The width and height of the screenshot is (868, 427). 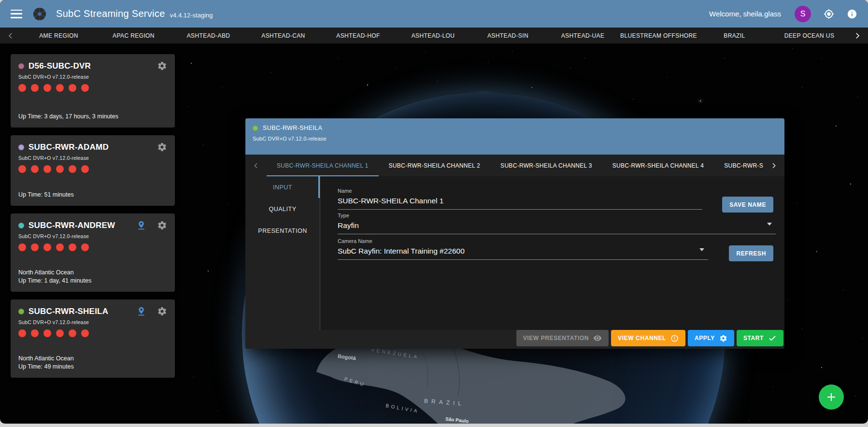 What do you see at coordinates (831, 397) in the screenshot?
I see `add-device-fab` at bounding box center [831, 397].